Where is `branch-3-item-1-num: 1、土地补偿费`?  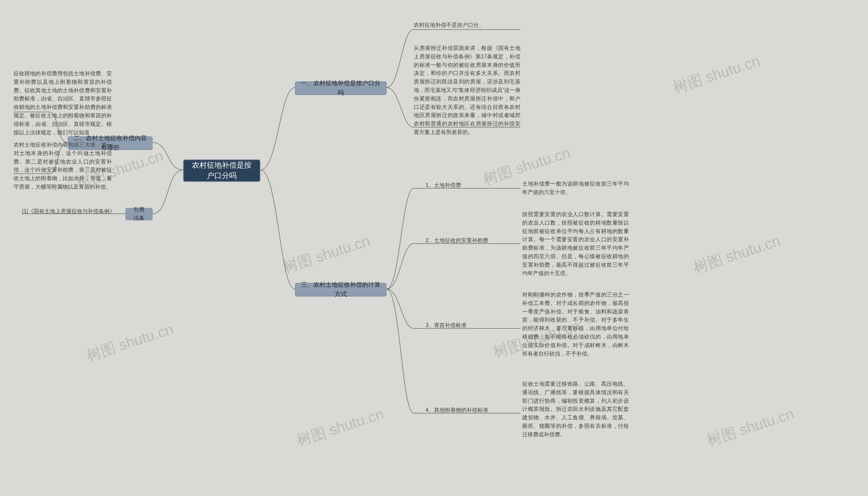 branch-3-item-1-num: 1、土地补偿费 is located at coordinates (443, 185).